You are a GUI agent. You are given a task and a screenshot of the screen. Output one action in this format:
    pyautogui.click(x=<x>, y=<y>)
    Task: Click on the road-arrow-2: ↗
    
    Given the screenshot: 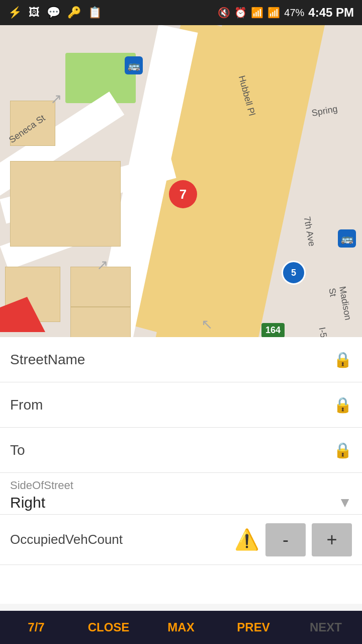 What is the action you would take?
    pyautogui.click(x=103, y=265)
    